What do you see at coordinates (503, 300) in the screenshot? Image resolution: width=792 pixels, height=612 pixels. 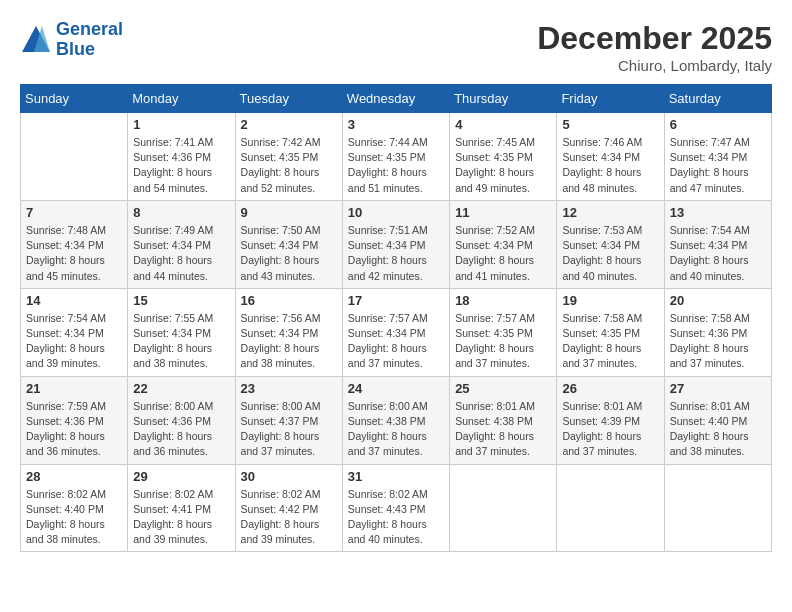 I see `day-number: 18` at bounding box center [503, 300].